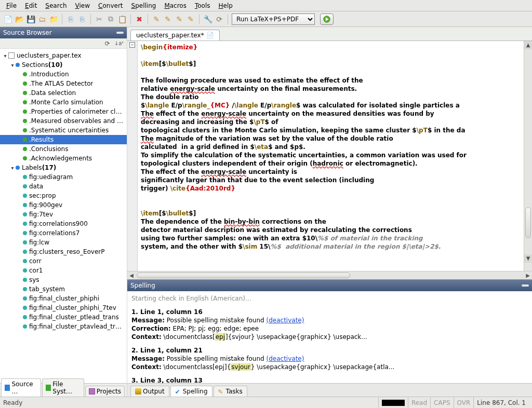 The height and width of the screenshot is (408, 532). What do you see at coordinates (175, 35) in the screenshot?
I see `editor-tab: ueclusters_paper.tex* 📄` at bounding box center [175, 35].